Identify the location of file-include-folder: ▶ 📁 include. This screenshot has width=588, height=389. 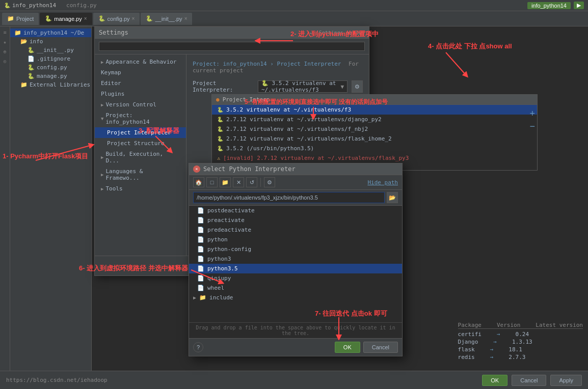
(296, 297).